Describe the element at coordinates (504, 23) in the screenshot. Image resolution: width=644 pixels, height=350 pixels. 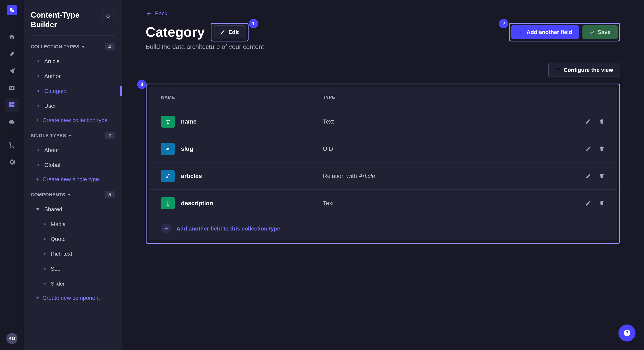
I see `tour-badge-2: 2` at that location.